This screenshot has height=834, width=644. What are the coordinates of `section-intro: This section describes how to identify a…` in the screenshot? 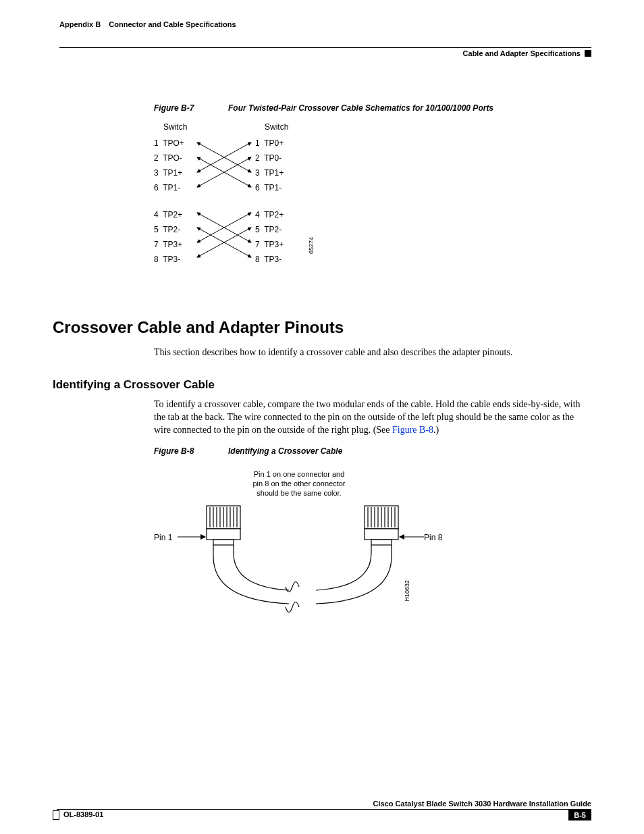 It's located at (373, 353).